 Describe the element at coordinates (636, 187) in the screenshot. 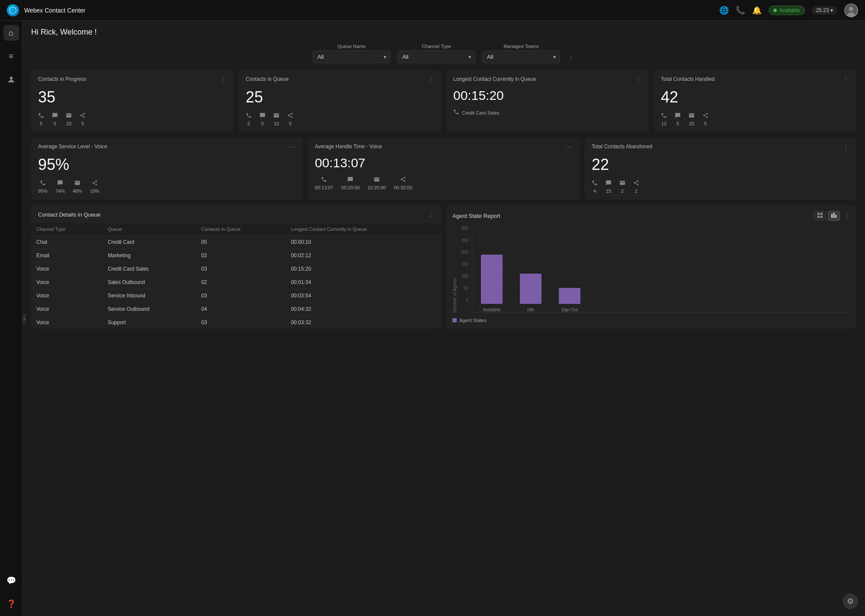

I see `ta-channel-social: 1` at that location.